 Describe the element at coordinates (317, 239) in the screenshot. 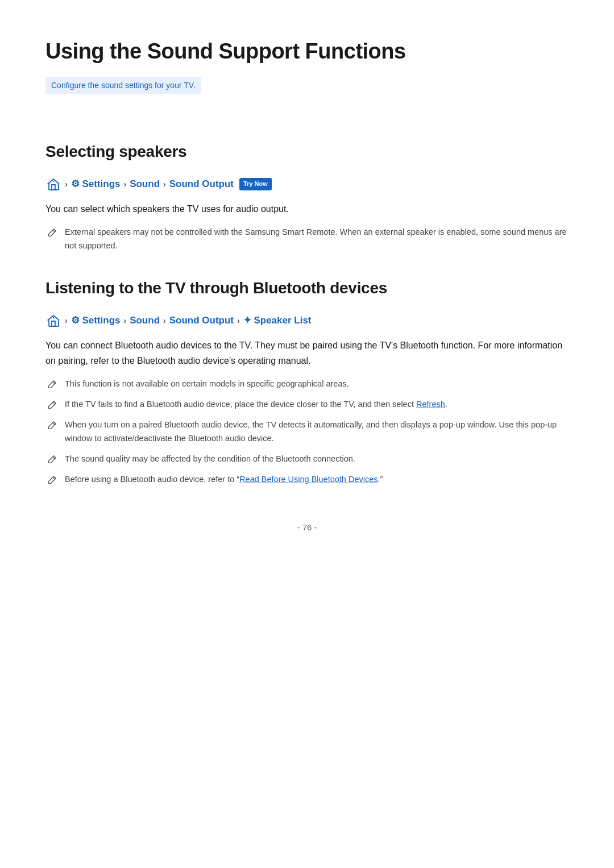

I see `note-text: External speakers may not be controlled …` at that location.